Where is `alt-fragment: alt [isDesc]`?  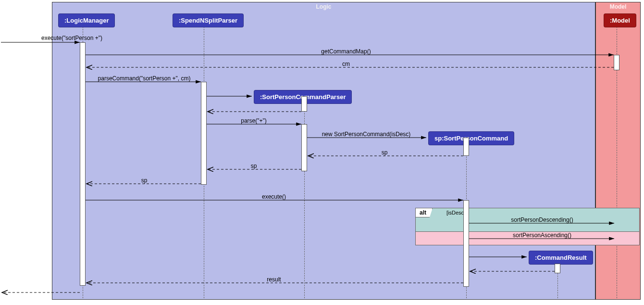 alt-fragment: alt [isDesc] is located at coordinates (528, 227).